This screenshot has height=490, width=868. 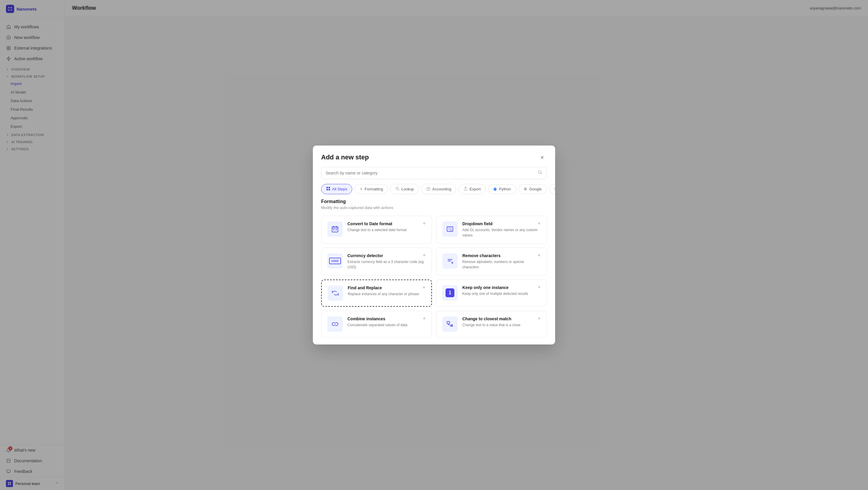 I want to click on grid-tab-icon, so click(x=328, y=189).